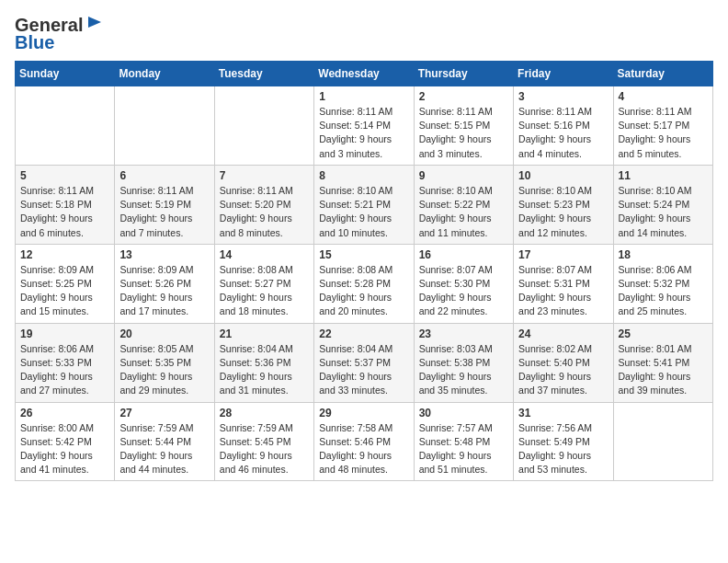 Image resolution: width=728 pixels, height=563 pixels. Describe the element at coordinates (463, 370) in the screenshot. I see `day-info: Sunrise: 8:03 AM Sunset: 5:38 PM Dayligh…` at that location.